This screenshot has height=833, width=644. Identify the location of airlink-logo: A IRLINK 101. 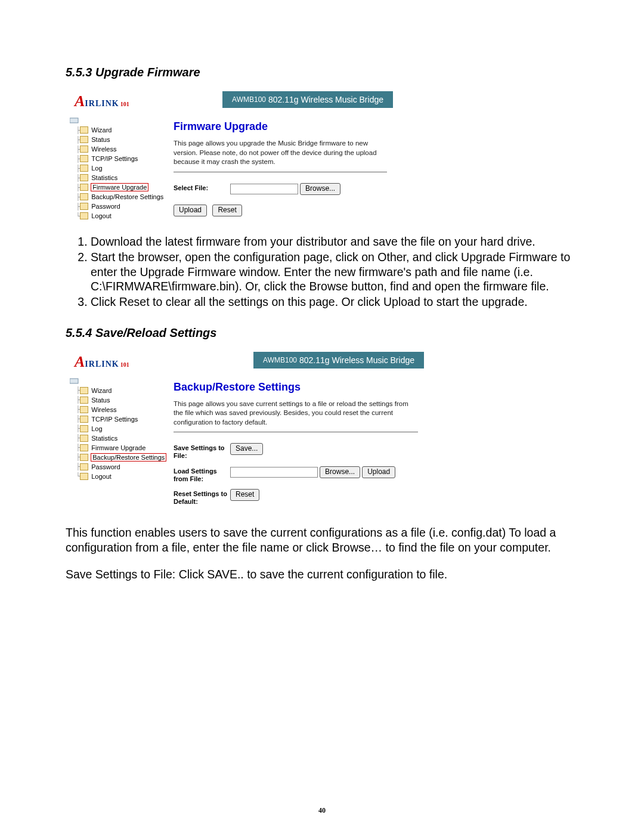
(101, 100).